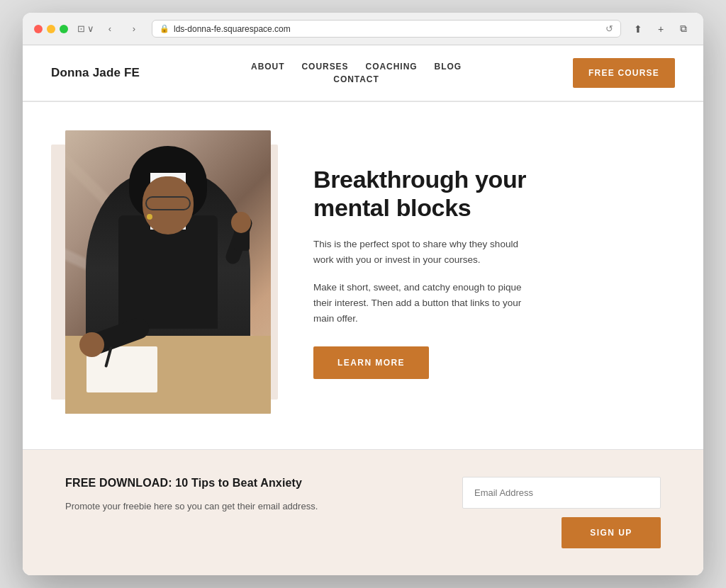 This screenshot has width=726, height=588. I want to click on close-window-button, so click(38, 29).